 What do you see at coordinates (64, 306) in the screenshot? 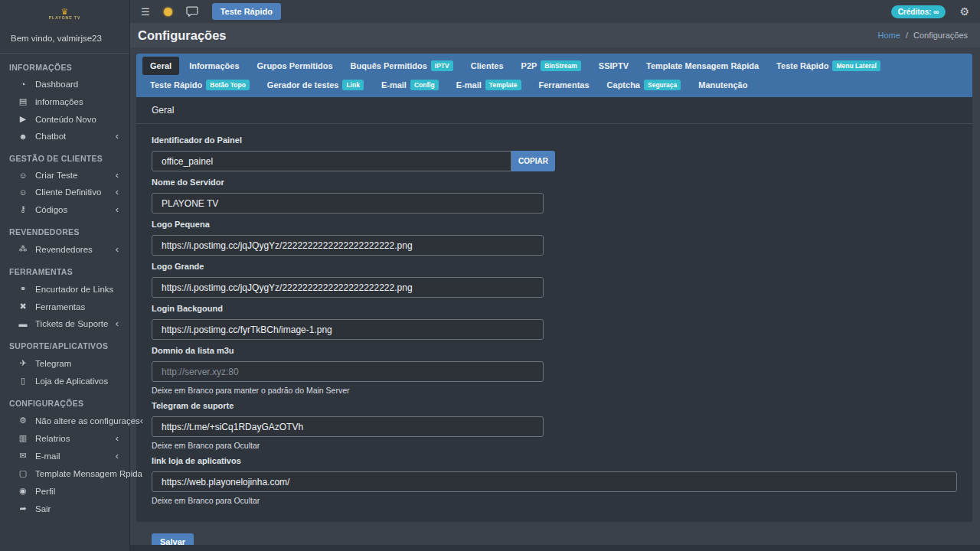
I see `sidebar-item-ferramentas: ✖ Ferramentas` at bounding box center [64, 306].